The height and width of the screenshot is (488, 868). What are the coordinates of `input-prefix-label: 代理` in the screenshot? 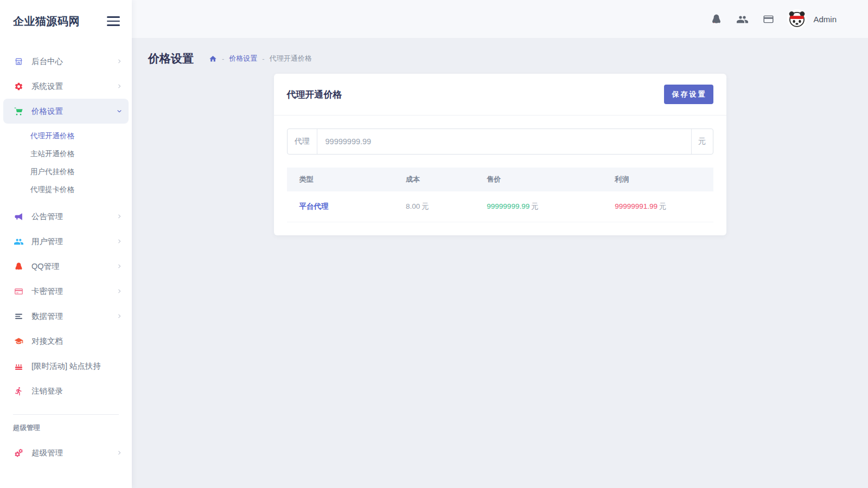 It's located at (303, 142).